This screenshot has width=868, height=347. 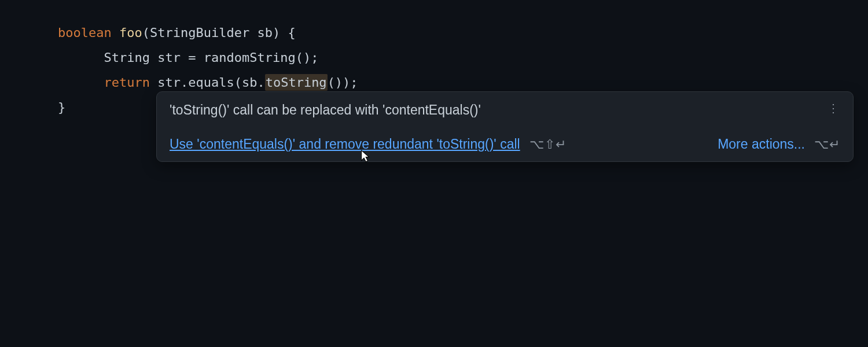 I want to click on code-line-2: String str = randomString();, so click(x=463, y=58).